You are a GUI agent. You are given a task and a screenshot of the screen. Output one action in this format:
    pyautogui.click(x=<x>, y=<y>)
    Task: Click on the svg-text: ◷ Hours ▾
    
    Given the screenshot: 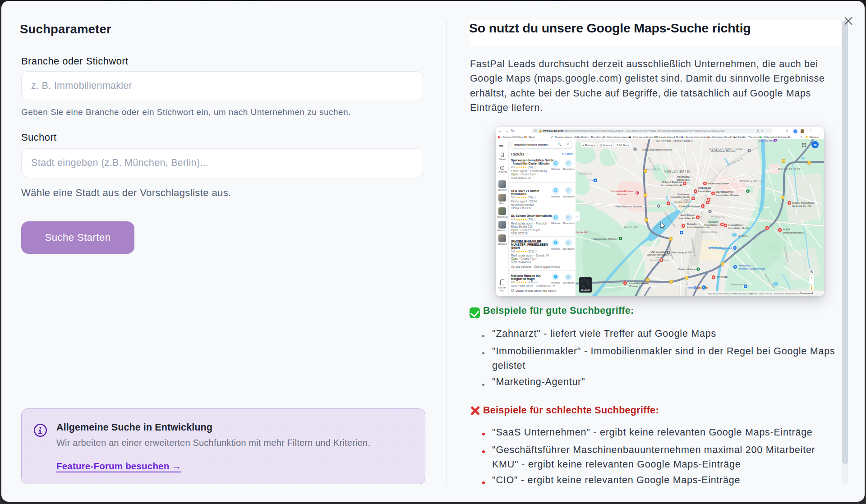 What is the action you would take?
    pyautogui.click(x=606, y=145)
    